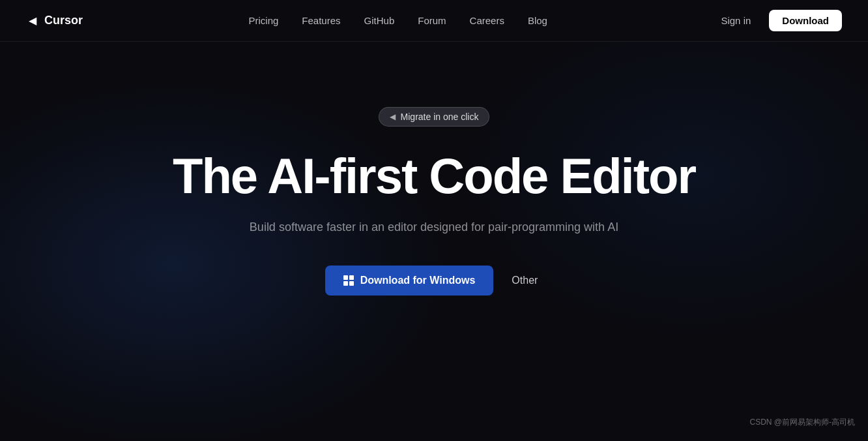 The height and width of the screenshot is (441, 868). What do you see at coordinates (392, 117) in the screenshot?
I see `migrate-badge-icon: ◀` at bounding box center [392, 117].